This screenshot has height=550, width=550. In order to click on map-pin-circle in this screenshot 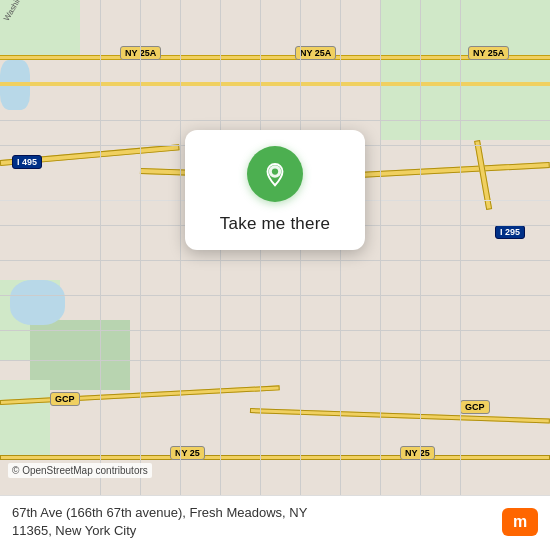, I will do `click(275, 174)`.